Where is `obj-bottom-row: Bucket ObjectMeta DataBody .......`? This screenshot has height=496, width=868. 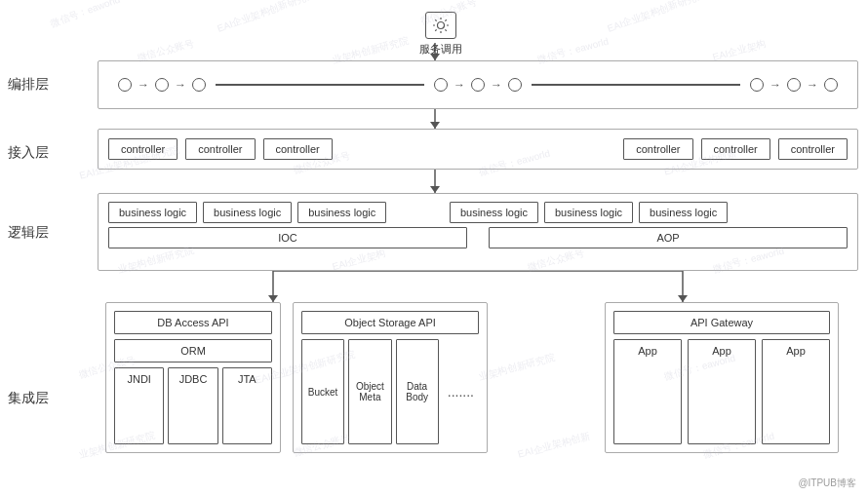
obj-bottom-row: Bucket ObjectMeta DataBody ....... is located at coordinates (390, 392).